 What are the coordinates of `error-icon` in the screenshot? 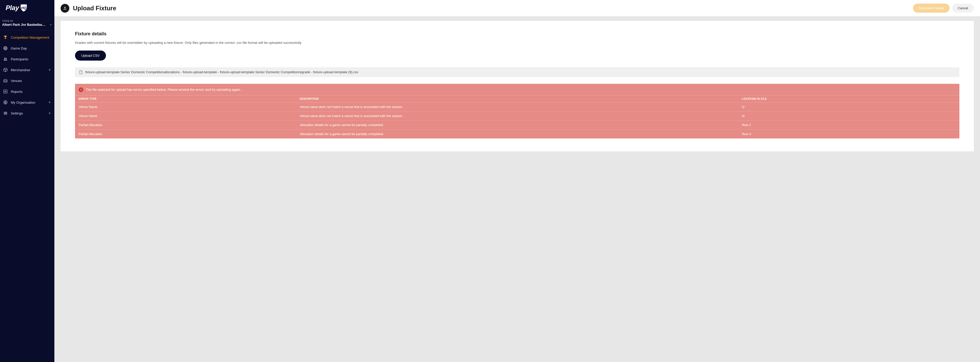 It's located at (81, 90).